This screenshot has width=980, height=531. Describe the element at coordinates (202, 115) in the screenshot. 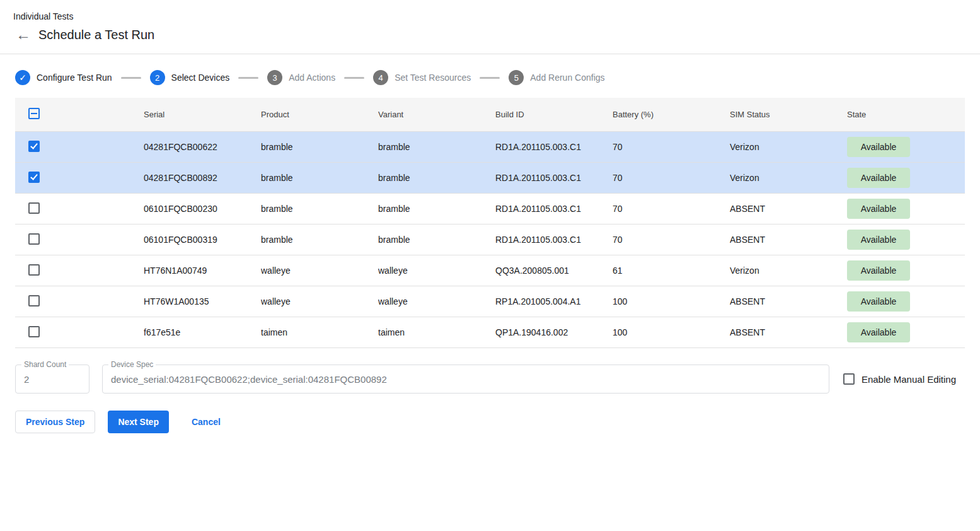

I see `column-header-serial: Serial` at that location.